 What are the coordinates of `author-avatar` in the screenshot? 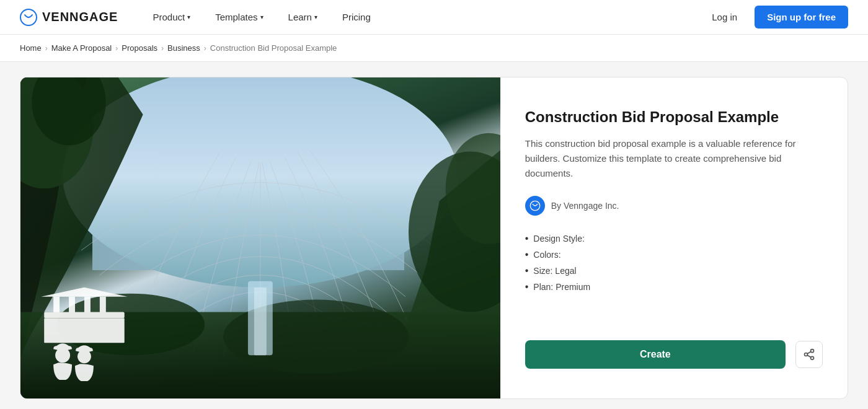 It's located at (535, 206).